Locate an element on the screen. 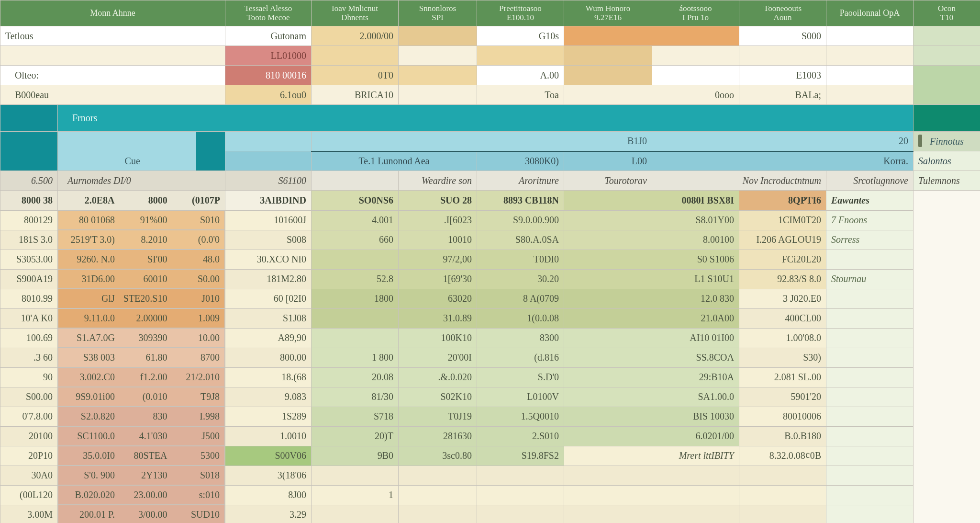 The height and width of the screenshot is (523, 980). data-row: 903.002.C0f1.2.0021/2.01018.(6820.08.&.0… is located at coordinates (490, 377).